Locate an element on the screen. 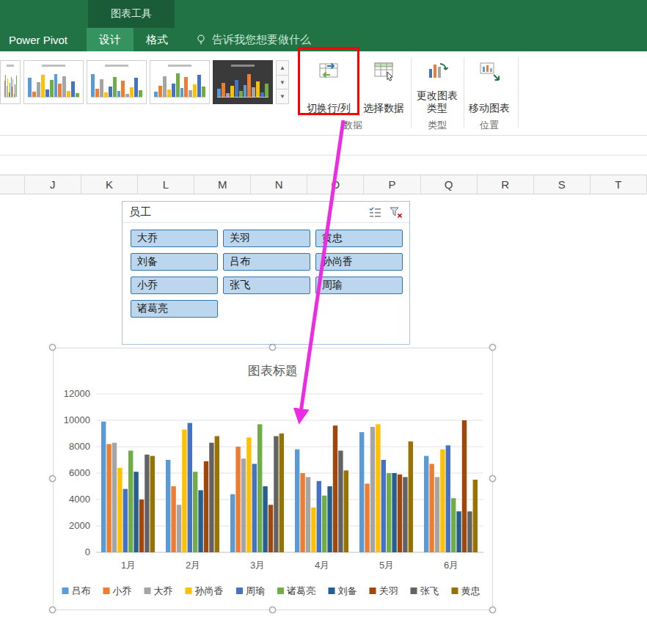 This screenshot has height=644, width=647. chart-style-thumbnail-dark is located at coordinates (243, 82).